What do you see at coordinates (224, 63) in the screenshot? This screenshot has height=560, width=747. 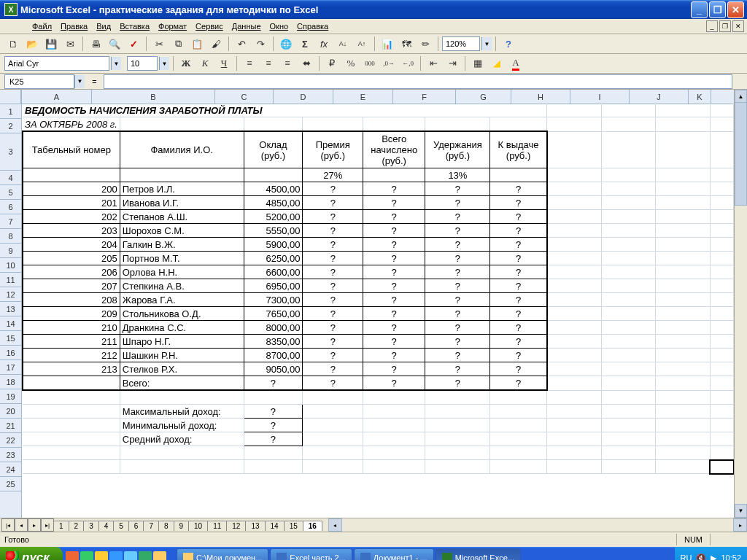 I see `underline-icon: Ч` at bounding box center [224, 63].